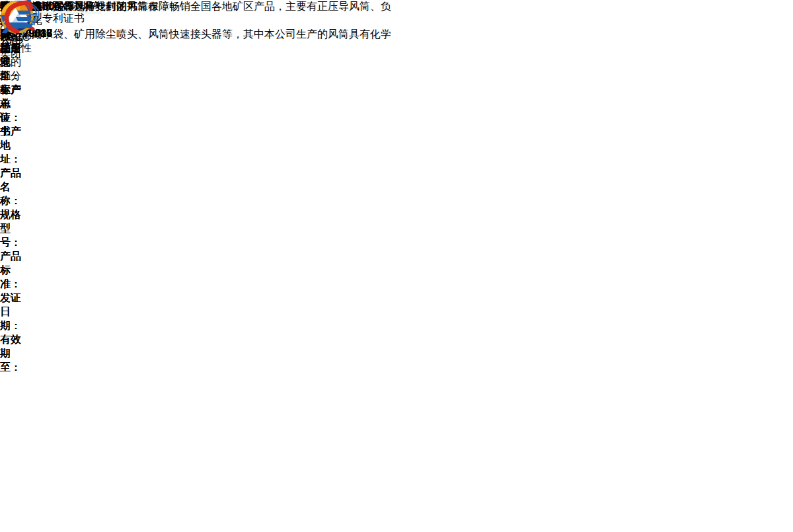 The image size is (793, 532). I want to click on red-swoosh-ties-logo, so click(19, 29).